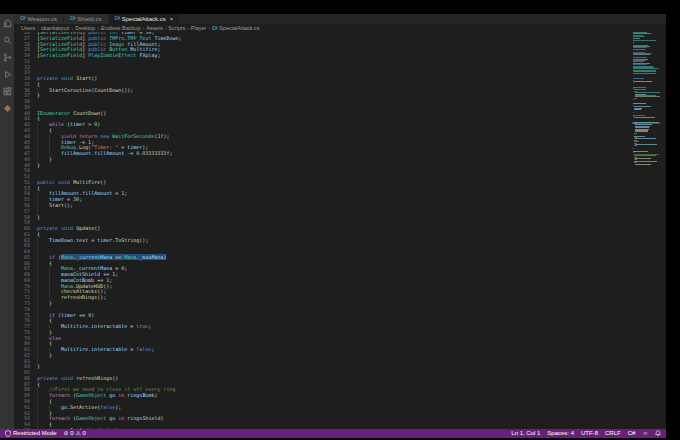  Describe the element at coordinates (560, 434) in the screenshot. I see `status-item: Spaces: 4` at that location.